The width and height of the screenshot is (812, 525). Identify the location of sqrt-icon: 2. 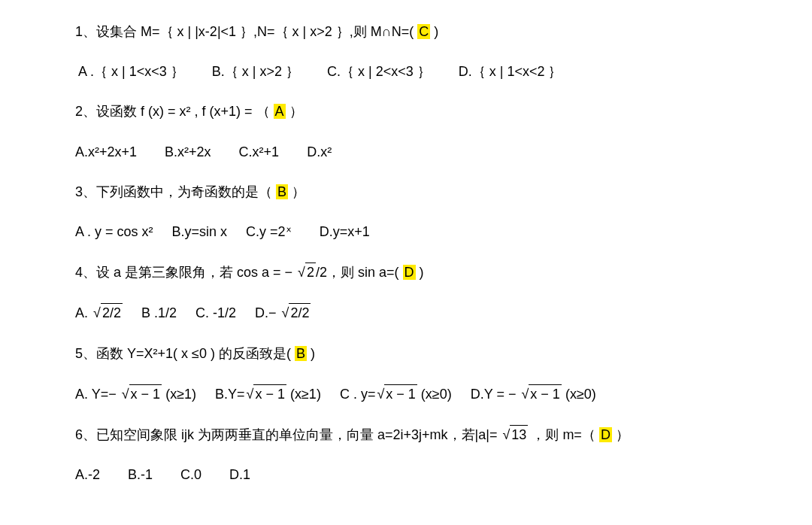
(306, 272).